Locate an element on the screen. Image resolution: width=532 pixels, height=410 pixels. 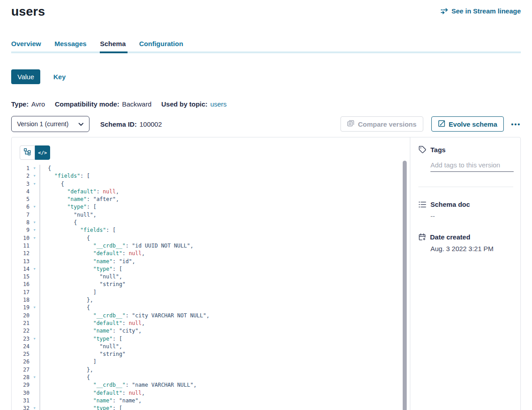
code-line: 4 "default": null, is located at coordinates (211, 192).